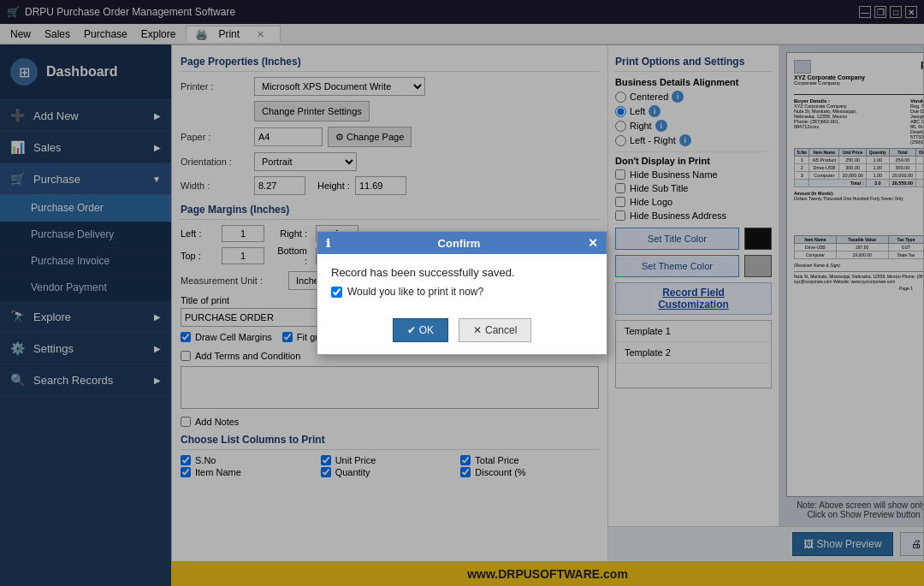  I want to click on dialog-title-bar: ℹ Confirm ✕, so click(462, 243).